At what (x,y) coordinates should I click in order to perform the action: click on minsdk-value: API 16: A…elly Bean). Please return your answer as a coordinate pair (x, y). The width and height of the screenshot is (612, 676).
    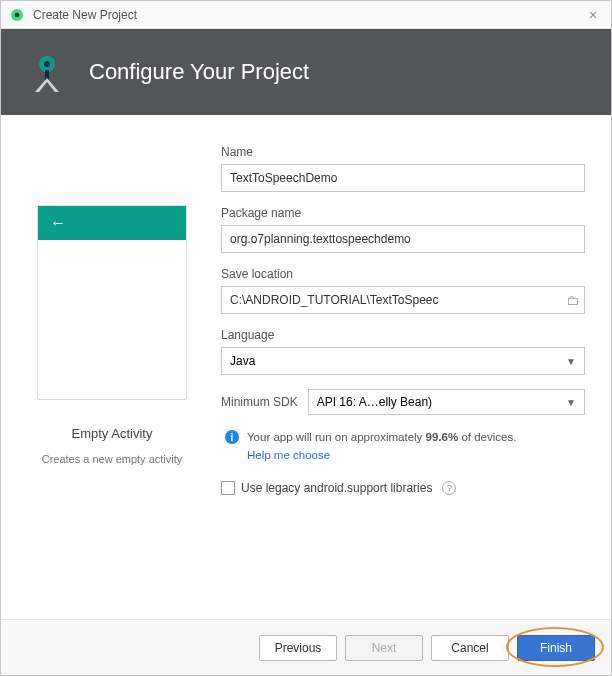
    Looking at the image, I should click on (374, 402).